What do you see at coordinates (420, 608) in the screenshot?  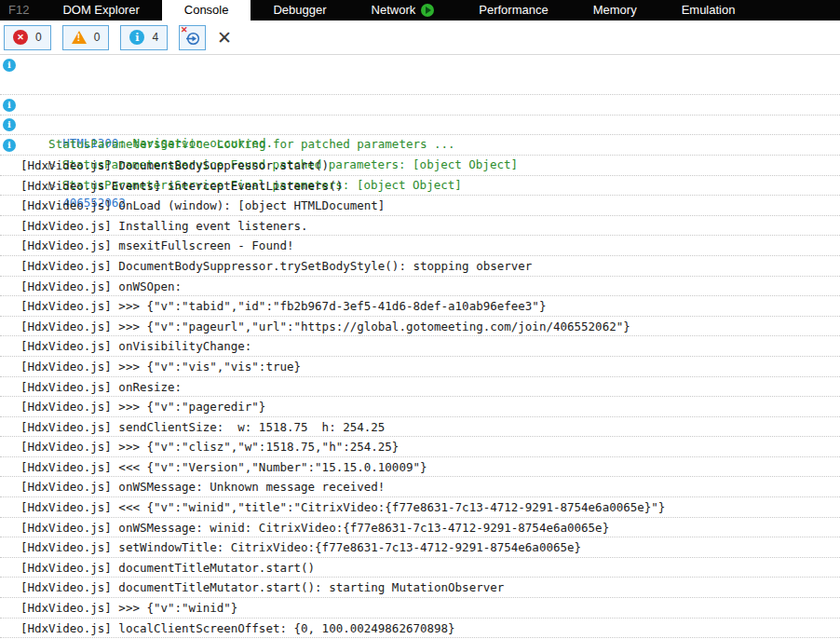 I see `console-log-row: [HdxVideo.js] >>> {"v":"winid"}` at bounding box center [420, 608].